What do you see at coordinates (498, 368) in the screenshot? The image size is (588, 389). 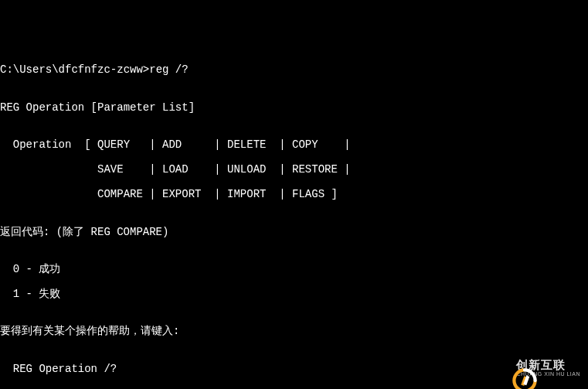 I see `logo-icon` at bounding box center [498, 368].